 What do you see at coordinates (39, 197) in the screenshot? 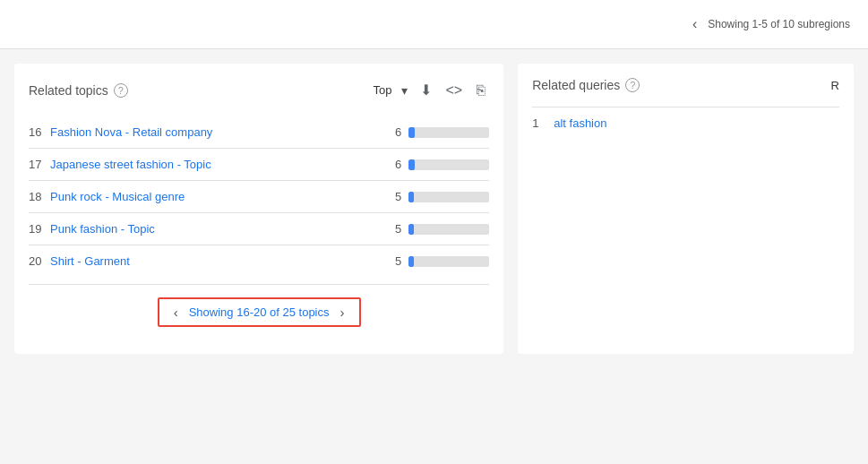
I see `topic-number: 18` at bounding box center [39, 197].